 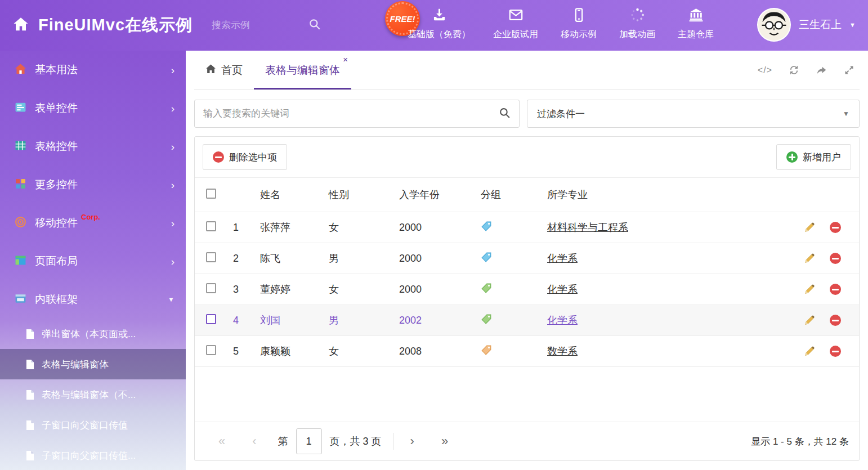 What do you see at coordinates (527, 227) in the screenshot?
I see `table-row: 1 张萍萍 女 2000 材料科学与工程系` at bounding box center [527, 227].